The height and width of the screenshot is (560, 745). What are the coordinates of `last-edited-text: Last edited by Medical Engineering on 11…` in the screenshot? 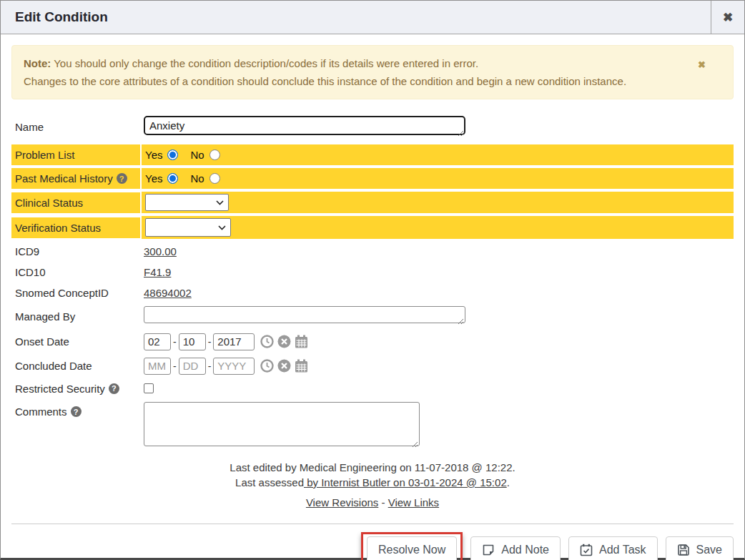 It's located at (372, 468).